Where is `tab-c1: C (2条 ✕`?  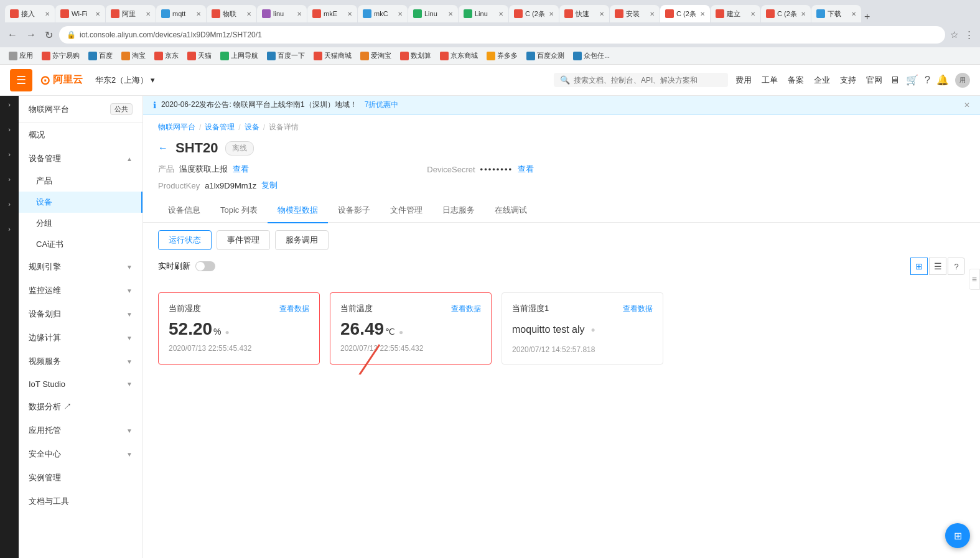
tab-c1: C (2条 ✕ is located at coordinates (534, 14).